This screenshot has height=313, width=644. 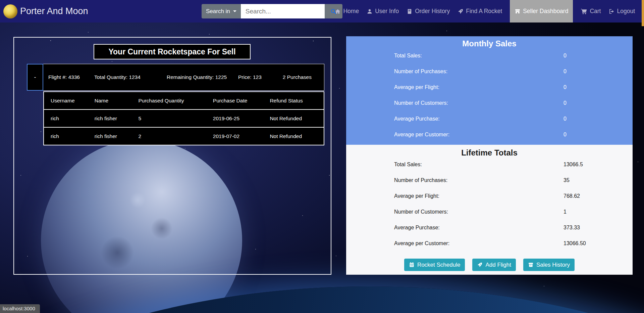 I want to click on nav-cart: Cart, so click(x=591, y=11).